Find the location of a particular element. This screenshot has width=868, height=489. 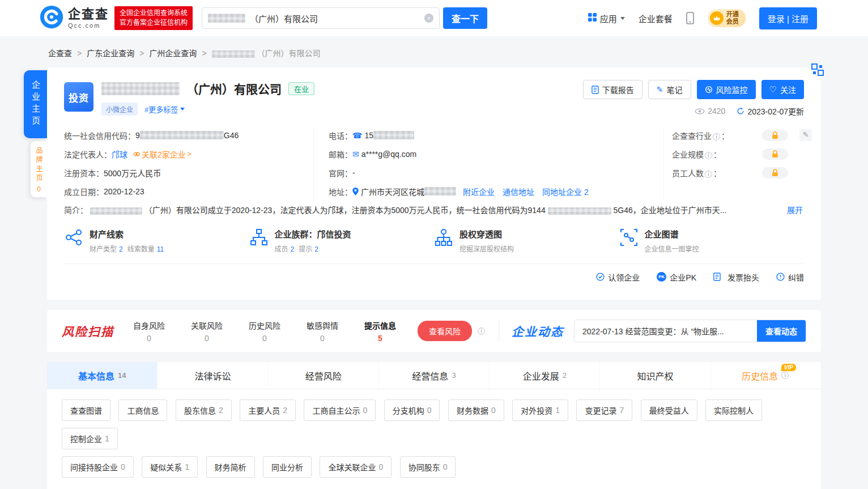

related-icon is located at coordinates (137, 154).